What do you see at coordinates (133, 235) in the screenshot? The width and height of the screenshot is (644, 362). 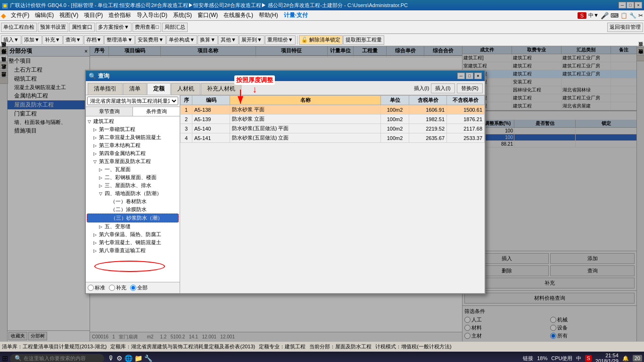 I see `dtree-chapter6: ▷第六章保温、隔热、防腐工` at bounding box center [133, 235].